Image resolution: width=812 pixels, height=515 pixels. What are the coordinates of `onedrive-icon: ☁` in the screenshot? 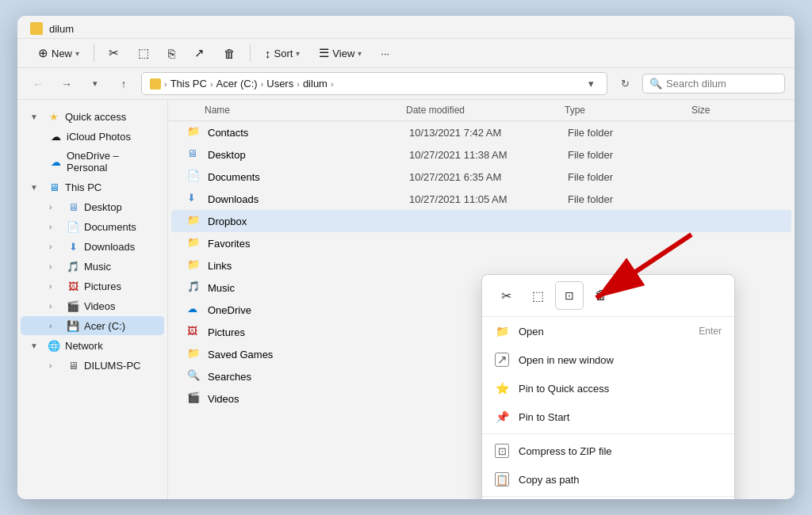 It's located at (56, 162).